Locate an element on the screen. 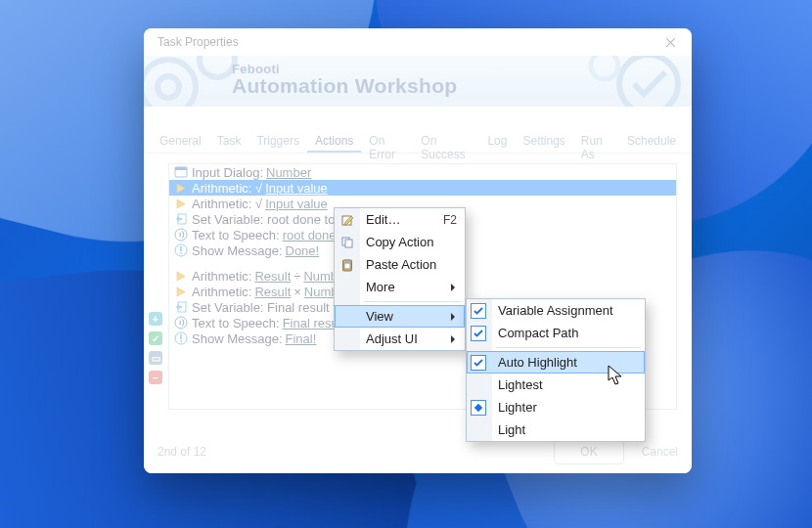  edit-icon is located at coordinates (347, 220).